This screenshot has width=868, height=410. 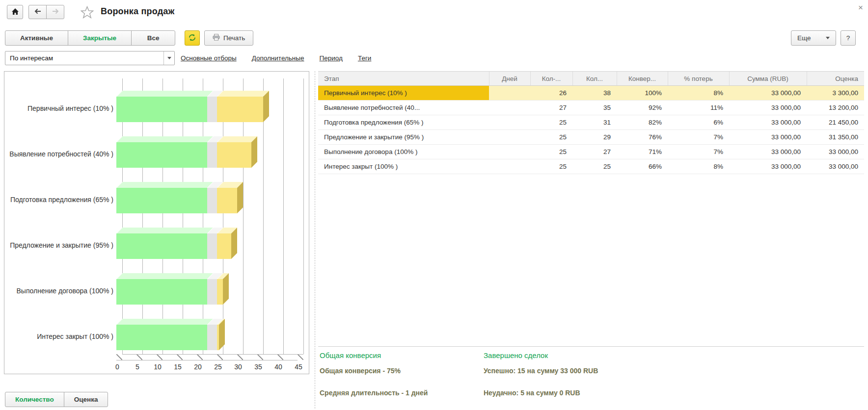 I want to click on column-header: Оценка, so click(x=836, y=78).